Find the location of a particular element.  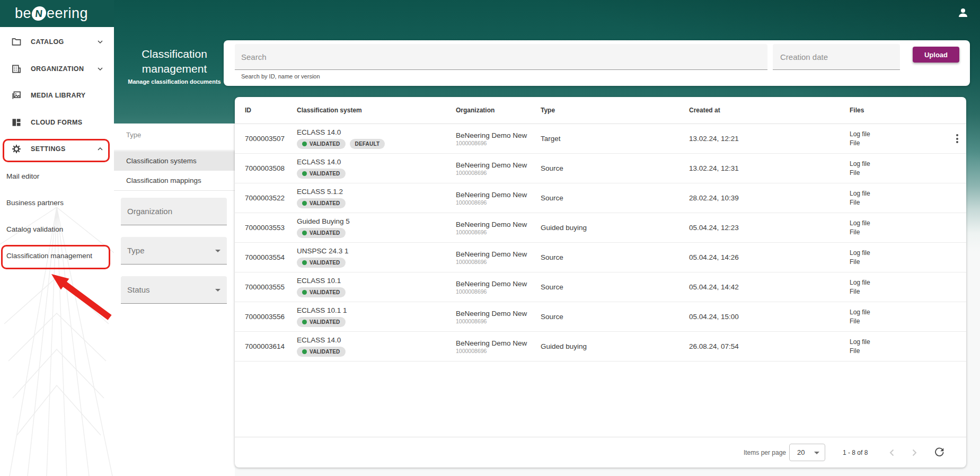

row-id: 7000003554 is located at coordinates (265, 258).